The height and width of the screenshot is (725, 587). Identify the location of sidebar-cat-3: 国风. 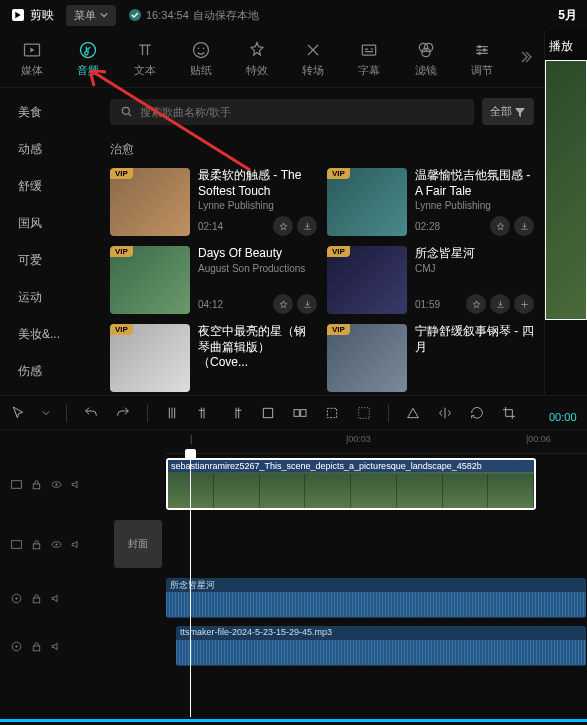
(50, 224).